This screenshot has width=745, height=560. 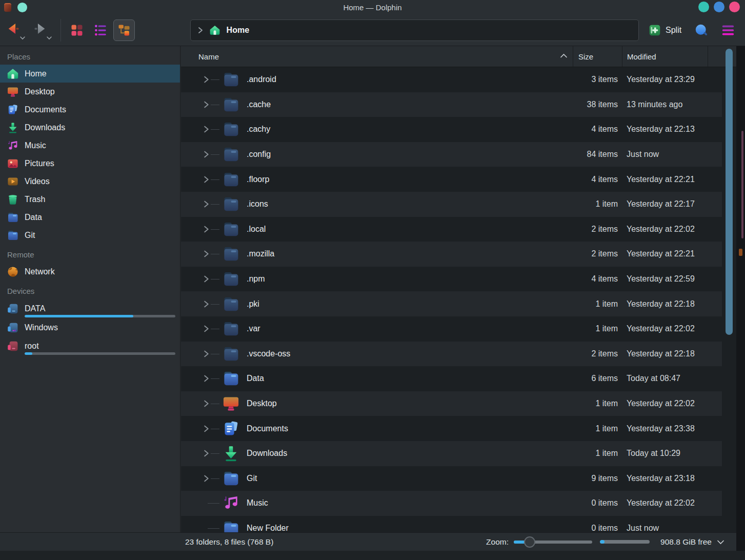 What do you see at coordinates (451, 429) in the screenshot?
I see `file-row-documents: Documents1 itemYesterday at 23:38` at bounding box center [451, 429].